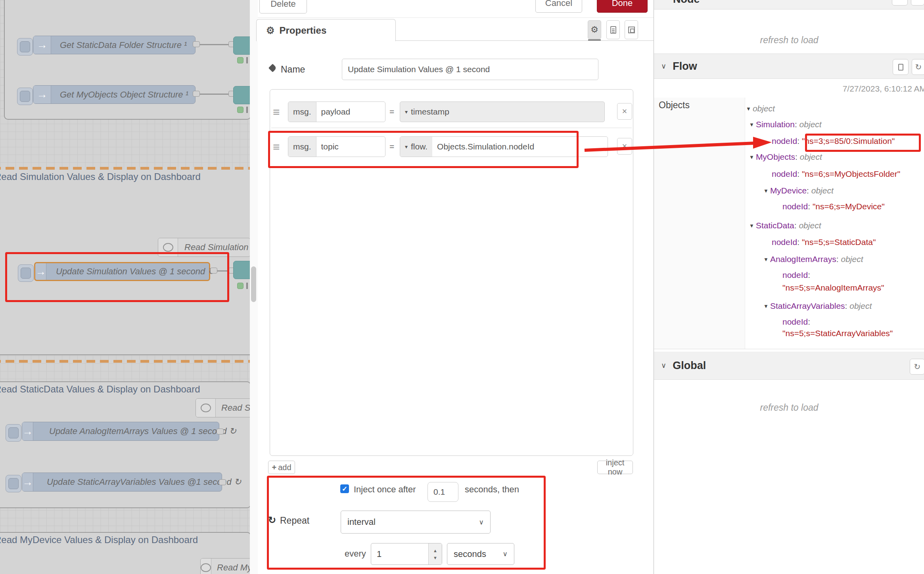  I want to click on global-context-empty: refresh to load, so click(789, 408).